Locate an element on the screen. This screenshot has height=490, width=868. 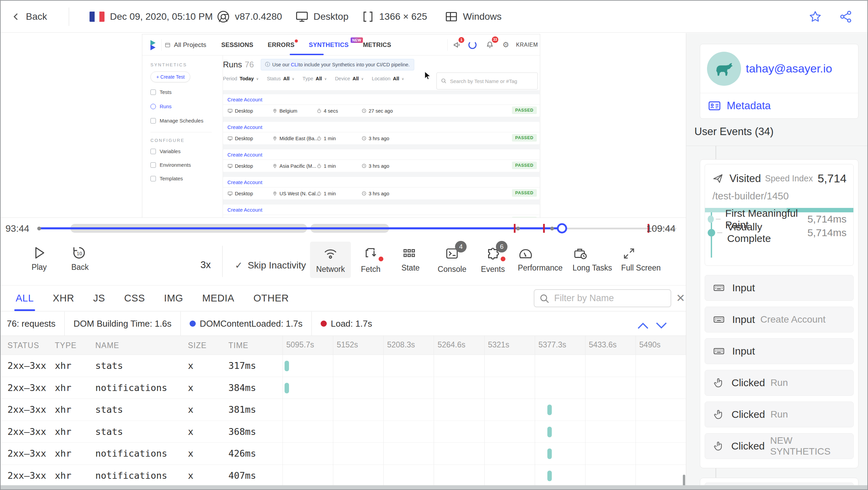
browser-info: v87.0.4280 is located at coordinates (249, 17).